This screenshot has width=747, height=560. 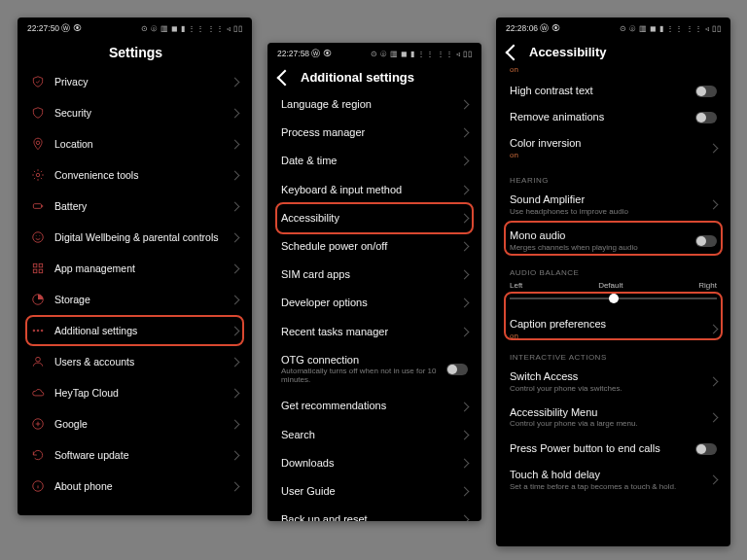 I want to click on row-subtitle: Merges channels when playing audio, so click(x=597, y=249).